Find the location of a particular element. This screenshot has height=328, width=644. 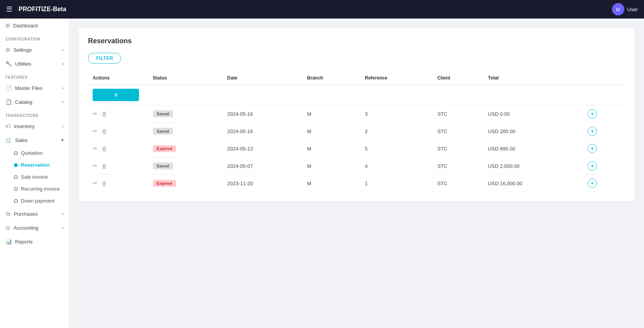

sidebar-item-inventory: 🏷 Inventory ‹ is located at coordinates (35, 126).